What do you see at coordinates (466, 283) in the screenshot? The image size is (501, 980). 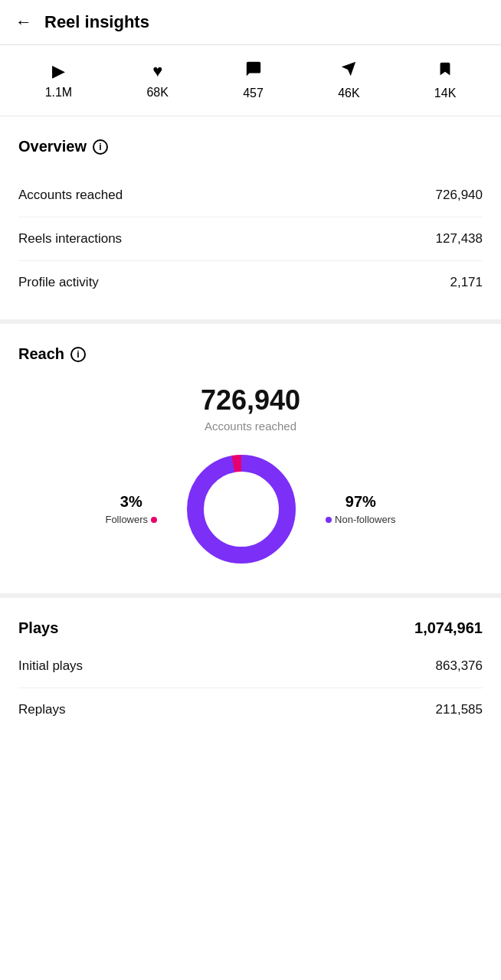 I see `profile-activity-value: 2,171` at bounding box center [466, 283].